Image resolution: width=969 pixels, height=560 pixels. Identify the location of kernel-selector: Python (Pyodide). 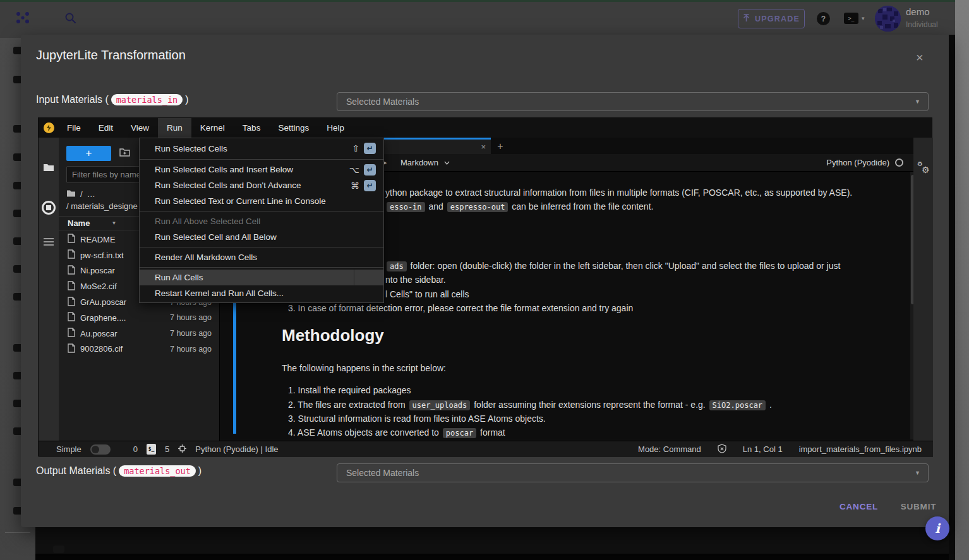
(865, 163).